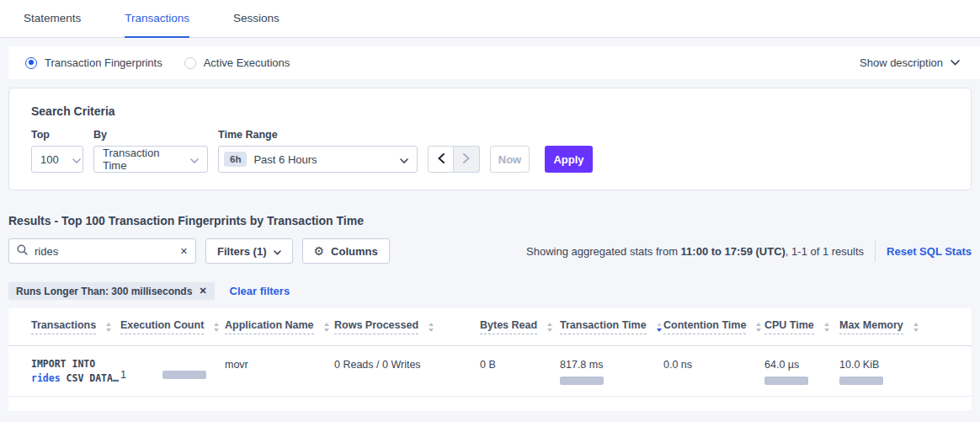  I want to click on search-box: ✕, so click(103, 251).